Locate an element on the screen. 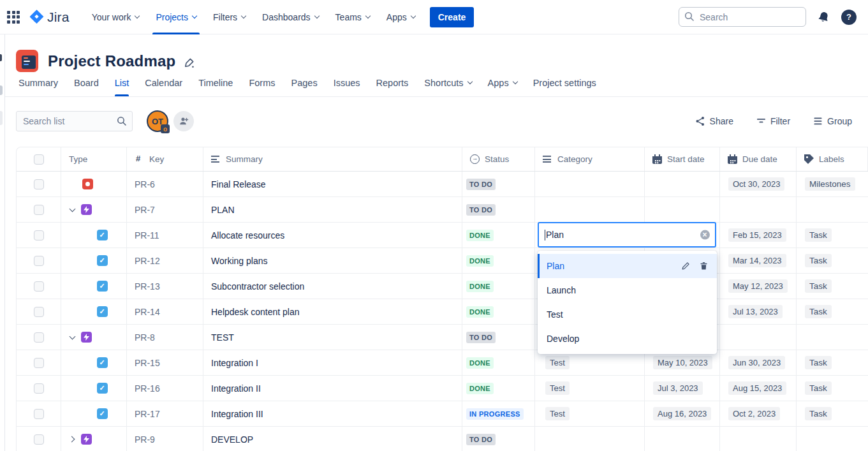  due-date-value: Mar 14, 2023 is located at coordinates (758, 260).